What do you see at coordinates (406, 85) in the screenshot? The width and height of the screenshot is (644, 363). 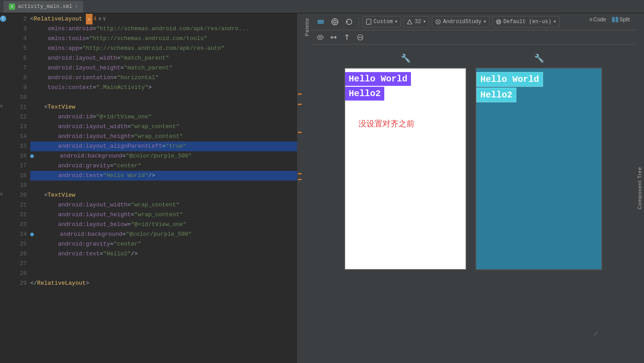 I see `left-panel-content: Hello World Hello2` at bounding box center [406, 85].